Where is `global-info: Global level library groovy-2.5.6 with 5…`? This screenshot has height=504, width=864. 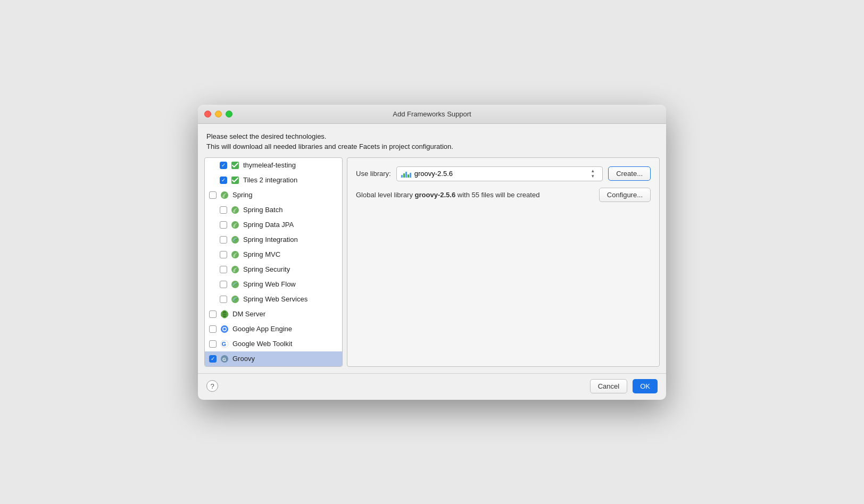 global-info: Global level library groovy-2.5.6 with 5… is located at coordinates (503, 195).